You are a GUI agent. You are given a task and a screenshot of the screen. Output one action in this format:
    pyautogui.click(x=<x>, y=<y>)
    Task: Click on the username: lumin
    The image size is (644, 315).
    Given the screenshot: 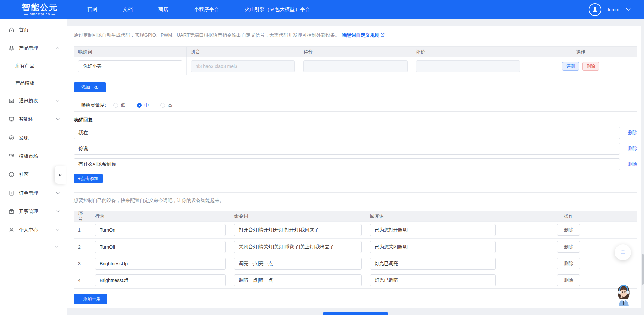 What is the action you would take?
    pyautogui.click(x=614, y=10)
    